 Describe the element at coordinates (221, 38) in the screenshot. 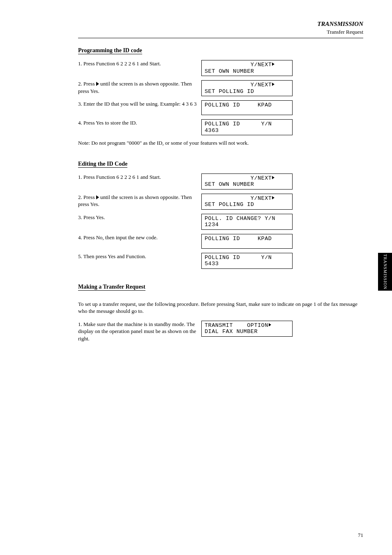

I see `header-rule` at that location.